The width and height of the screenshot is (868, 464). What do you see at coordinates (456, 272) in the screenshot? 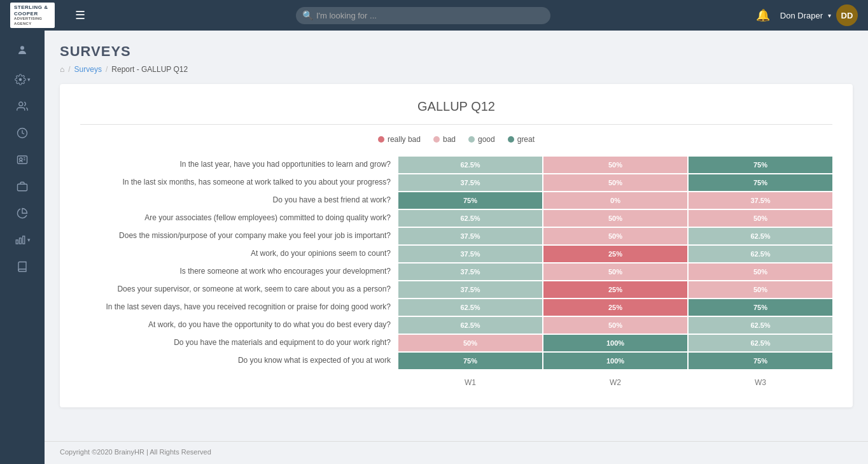
I see `chart-row: Is there someone at work who encourages …` at bounding box center [456, 272].